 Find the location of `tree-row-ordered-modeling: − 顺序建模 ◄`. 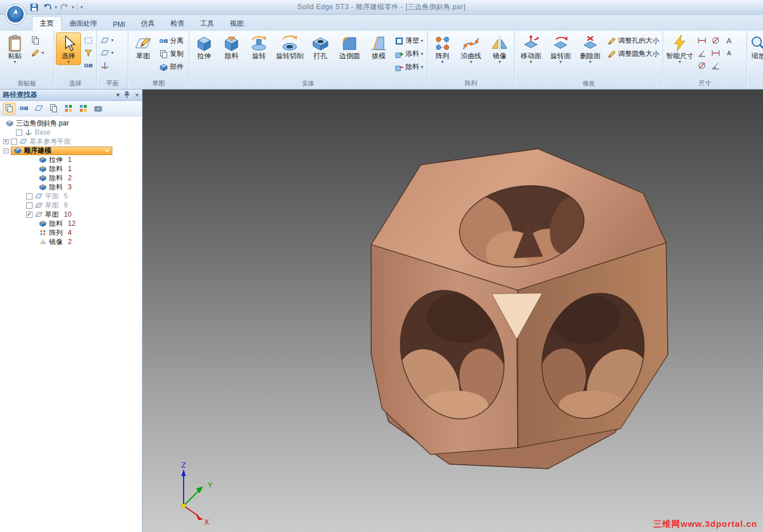

tree-row-ordered-modeling: − 顺序建模 ◄ is located at coordinates (71, 151).